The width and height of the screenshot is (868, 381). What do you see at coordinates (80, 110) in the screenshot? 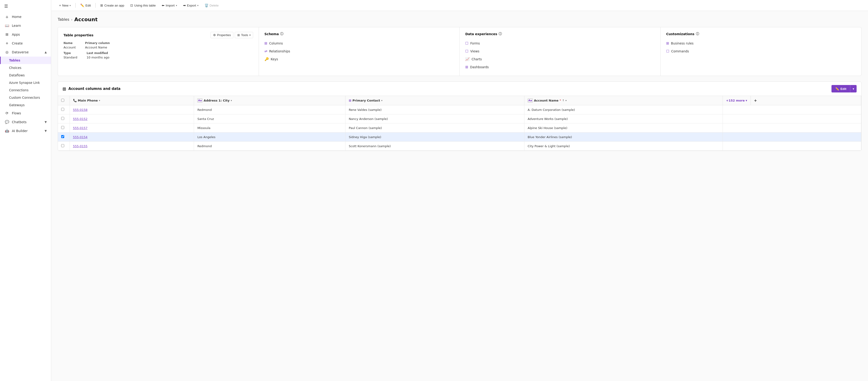
I see `row1-phone-link: 555-0158` at bounding box center [80, 110].